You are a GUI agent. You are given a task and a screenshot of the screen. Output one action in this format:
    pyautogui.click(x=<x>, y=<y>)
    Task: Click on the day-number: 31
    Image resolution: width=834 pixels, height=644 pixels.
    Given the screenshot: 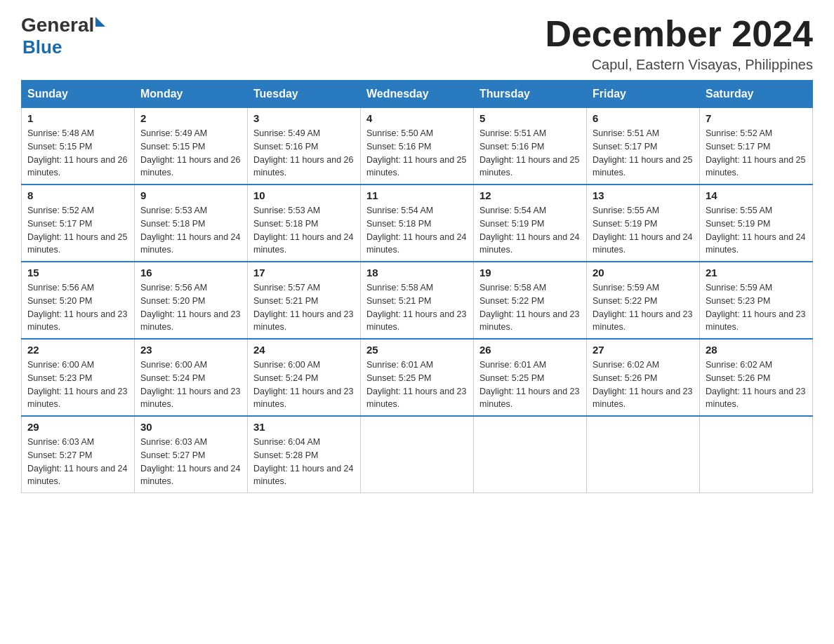 What is the action you would take?
    pyautogui.click(x=304, y=427)
    